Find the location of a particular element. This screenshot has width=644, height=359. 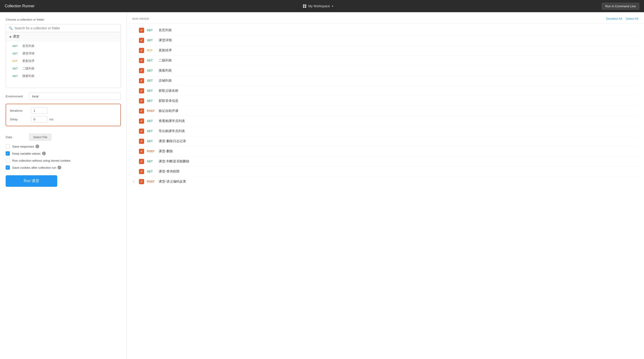

deselect-all-button: Deselect All is located at coordinates (614, 19).